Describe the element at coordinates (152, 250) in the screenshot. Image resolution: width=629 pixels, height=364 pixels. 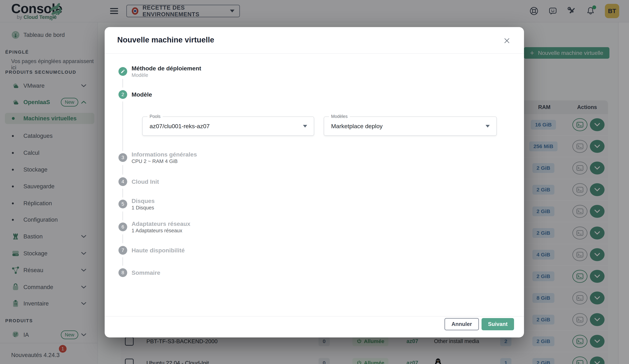
I see `step-haute-disponibilite: 7 Haute disponibilité` at that location.